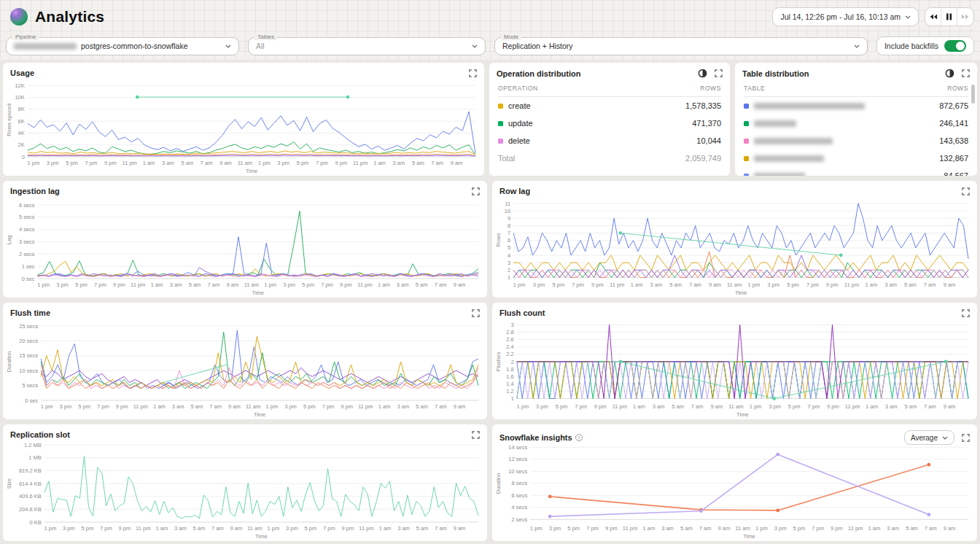 This screenshot has width=980, height=544. Describe the element at coordinates (856, 136) in the screenshot. I see `distribution-table-body: 872,675 246,141 143,638 132,867 84,567 6…` at that location.